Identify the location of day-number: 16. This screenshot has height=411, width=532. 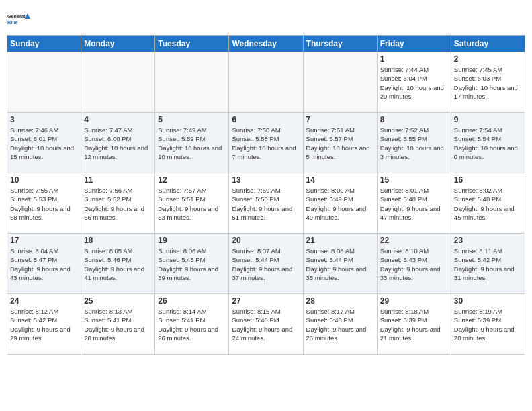
(488, 180).